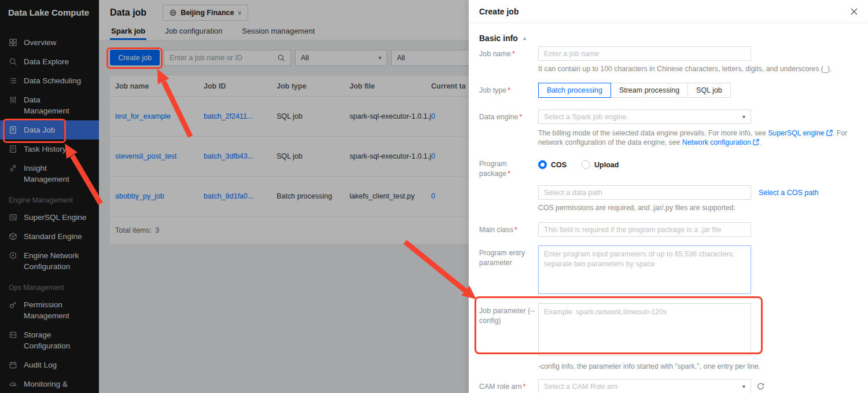 The width and height of the screenshot is (868, 393). Describe the element at coordinates (509, 337) in the screenshot. I see `job-parameter-label: Job parameter (--config)` at that location.